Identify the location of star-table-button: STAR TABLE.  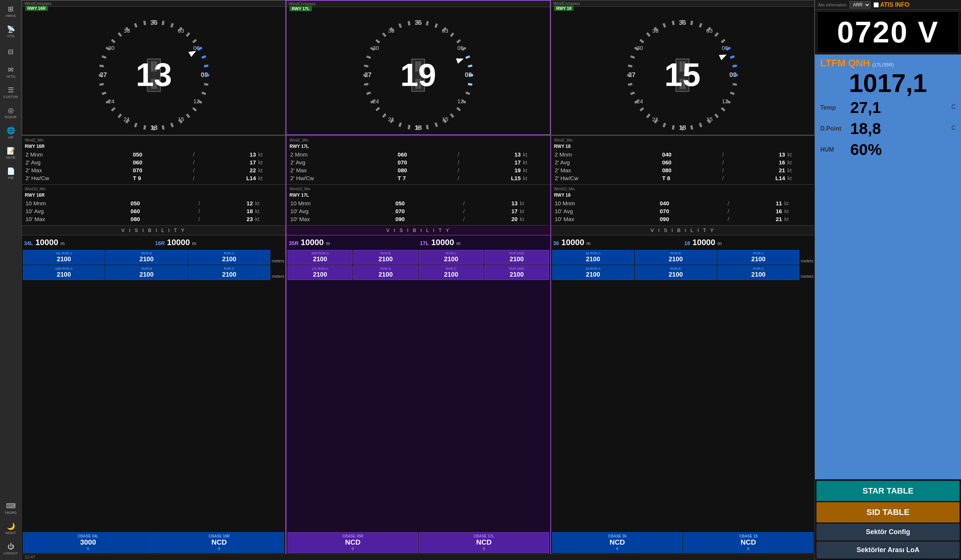
(888, 491).